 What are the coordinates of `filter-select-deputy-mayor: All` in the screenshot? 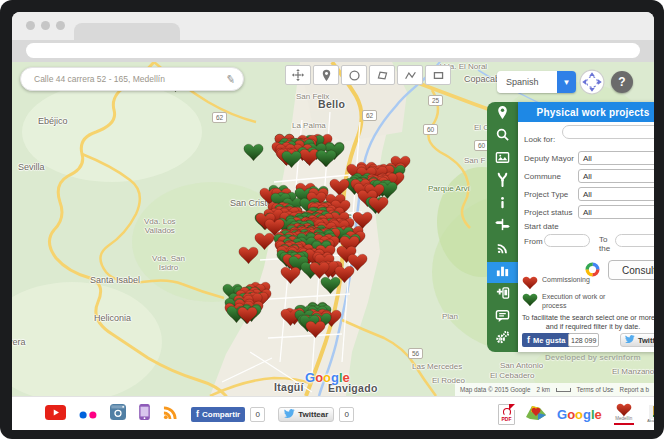 It's located at (616, 158).